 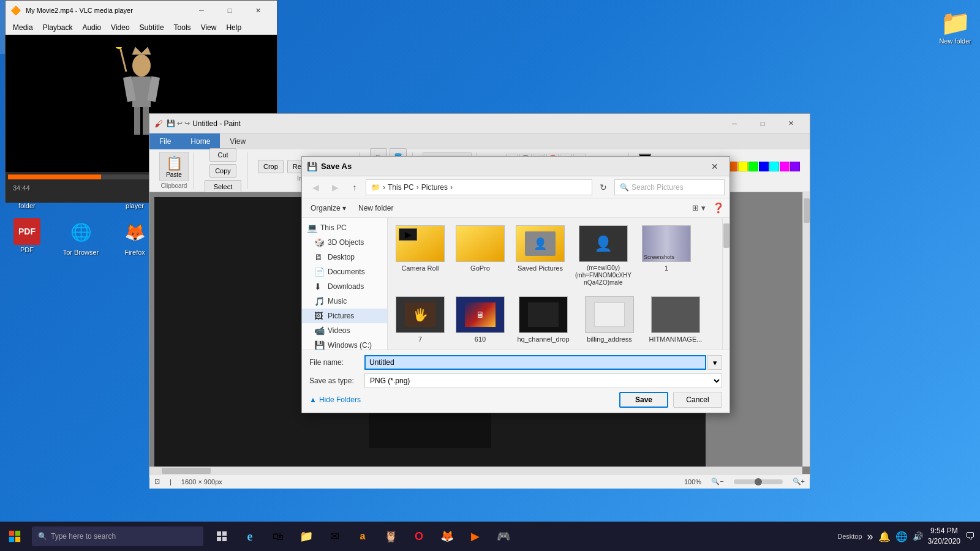 What do you see at coordinates (344, 331) in the screenshot?
I see `dialog-sidebar-videos: 📹 Videos` at bounding box center [344, 331].